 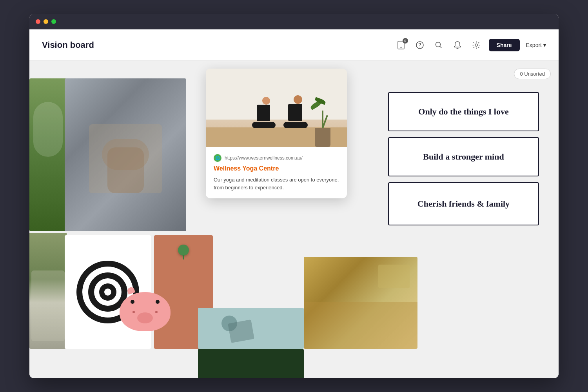 What do you see at coordinates (48, 291) in the screenshot?
I see `elderly-photo` at bounding box center [48, 291].